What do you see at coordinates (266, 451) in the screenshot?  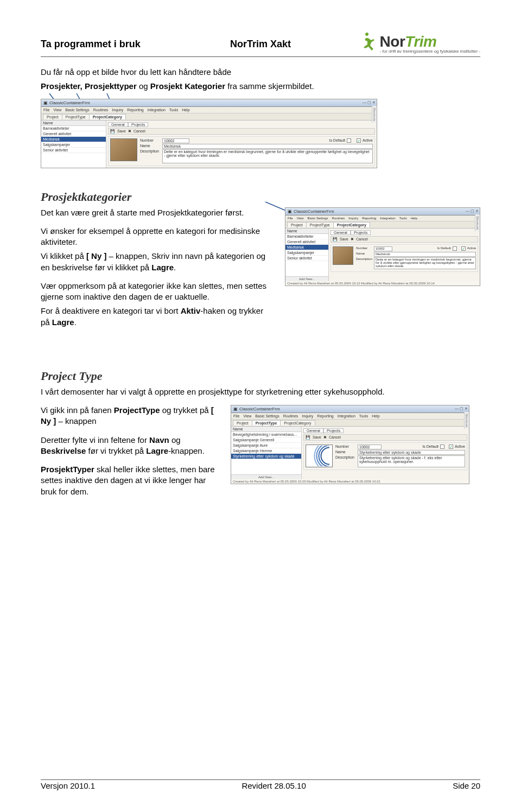 I see `list-item: Salgskampanje Hemne` at bounding box center [266, 451].